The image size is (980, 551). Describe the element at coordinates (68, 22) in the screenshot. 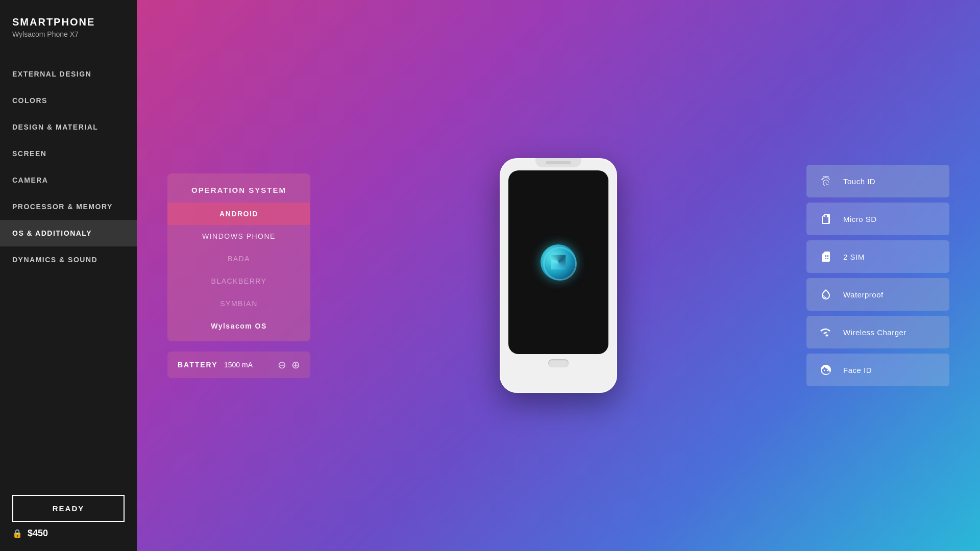

I see `brand-title: SMARTPHONE` at that location.